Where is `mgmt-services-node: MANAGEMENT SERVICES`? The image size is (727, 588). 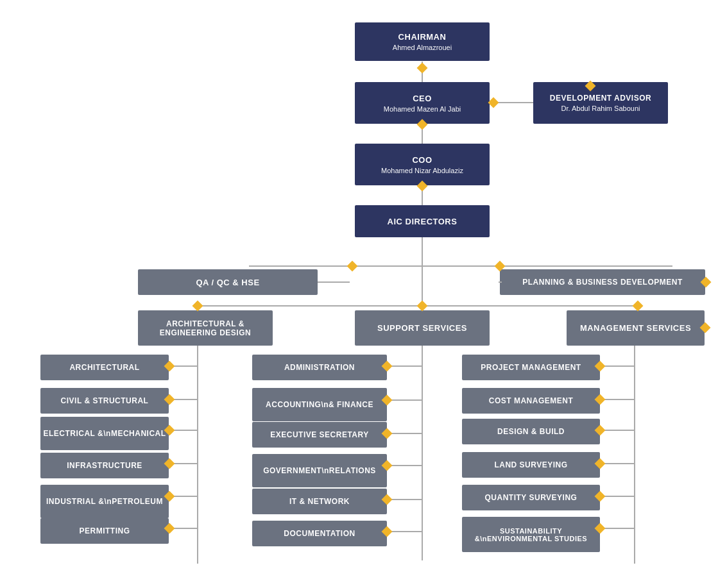 mgmt-services-node: MANAGEMENT SERVICES is located at coordinates (635, 328).